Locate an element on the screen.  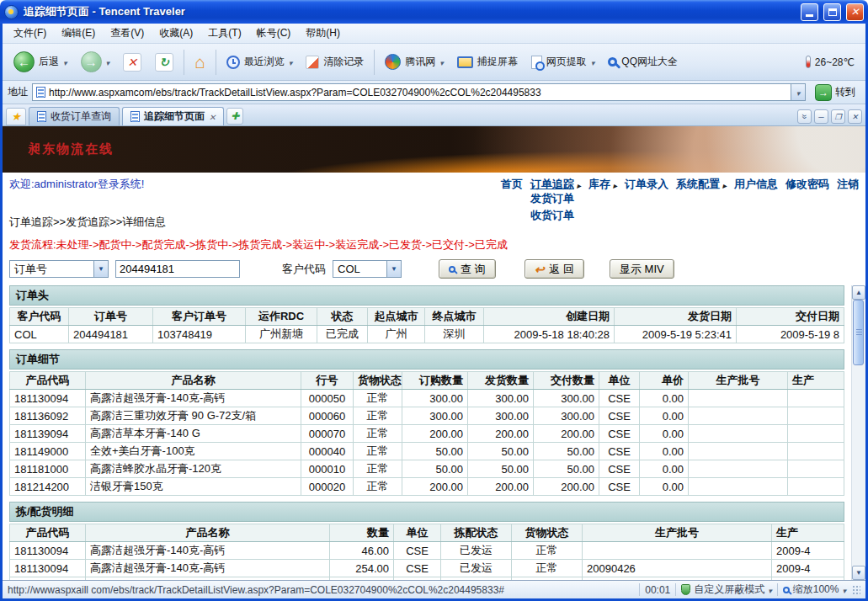
tab-minimize-button is located at coordinates (822, 116).